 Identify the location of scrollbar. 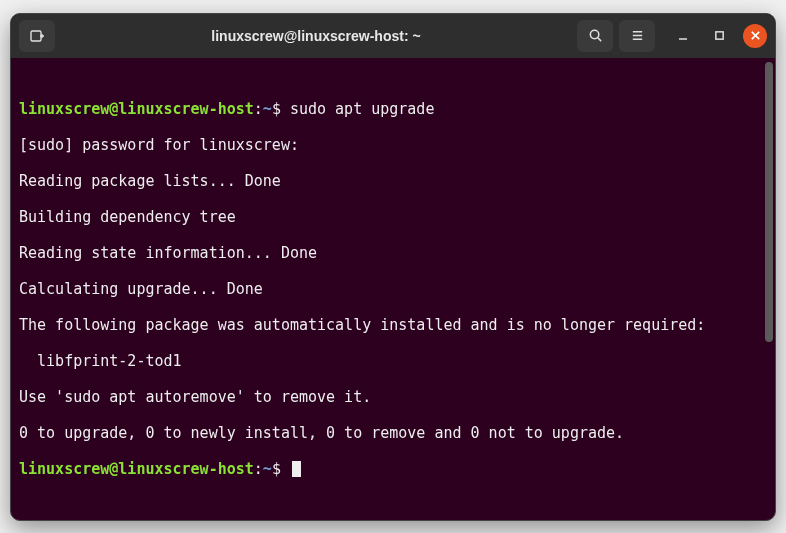
(769, 202).